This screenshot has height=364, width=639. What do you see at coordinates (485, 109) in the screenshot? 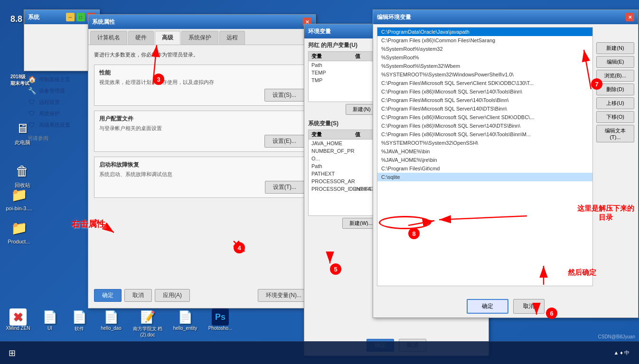
I see `path-item-9: C:\Program Files\Microsoft SQL Server\14…` at bounding box center [485, 109].